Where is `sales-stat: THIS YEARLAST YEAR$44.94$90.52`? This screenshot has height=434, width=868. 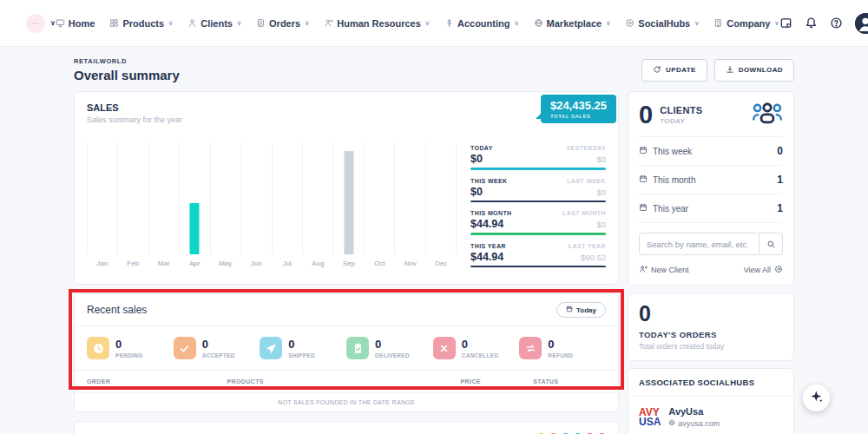 sales-stat: THIS YEARLAST YEAR$44.94$90.52 is located at coordinates (538, 255).